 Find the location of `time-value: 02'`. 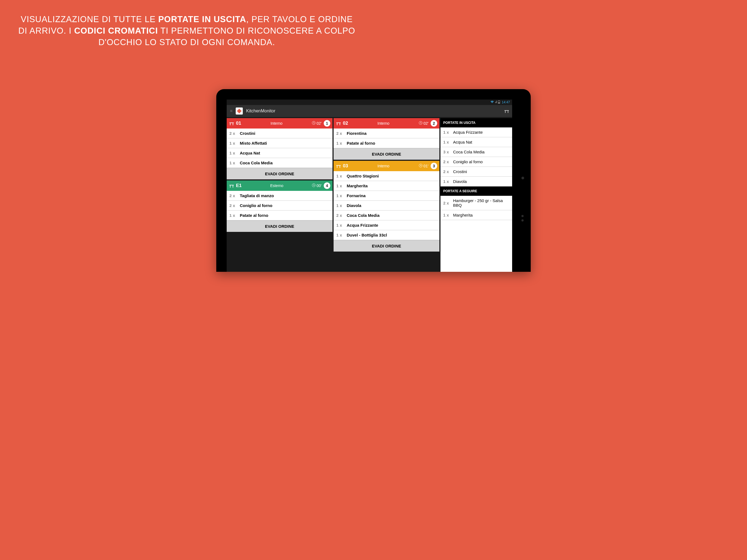

time-value: 02' is located at coordinates (319, 124).